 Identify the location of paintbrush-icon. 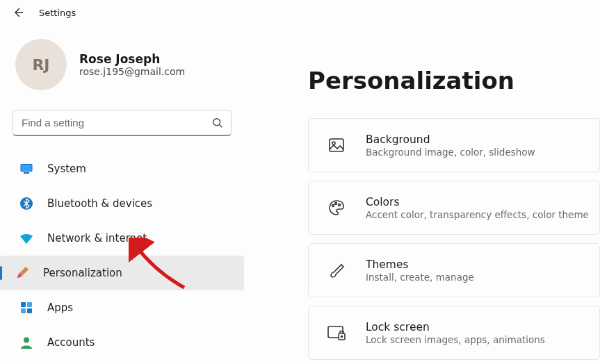
(22, 273).